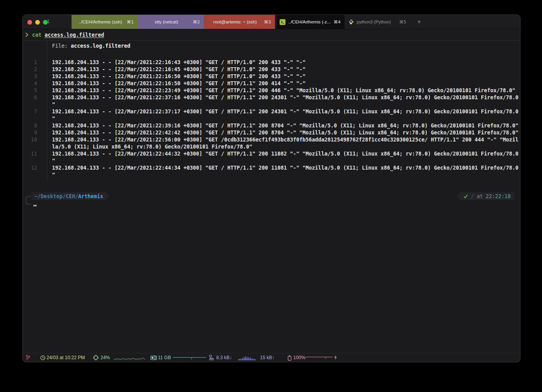 The image size is (542, 392). Describe the element at coordinates (271, 168) in the screenshot. I see `log-line: 12192.168.204.133 - - [22/Mar/2021:22:44…` at that location.